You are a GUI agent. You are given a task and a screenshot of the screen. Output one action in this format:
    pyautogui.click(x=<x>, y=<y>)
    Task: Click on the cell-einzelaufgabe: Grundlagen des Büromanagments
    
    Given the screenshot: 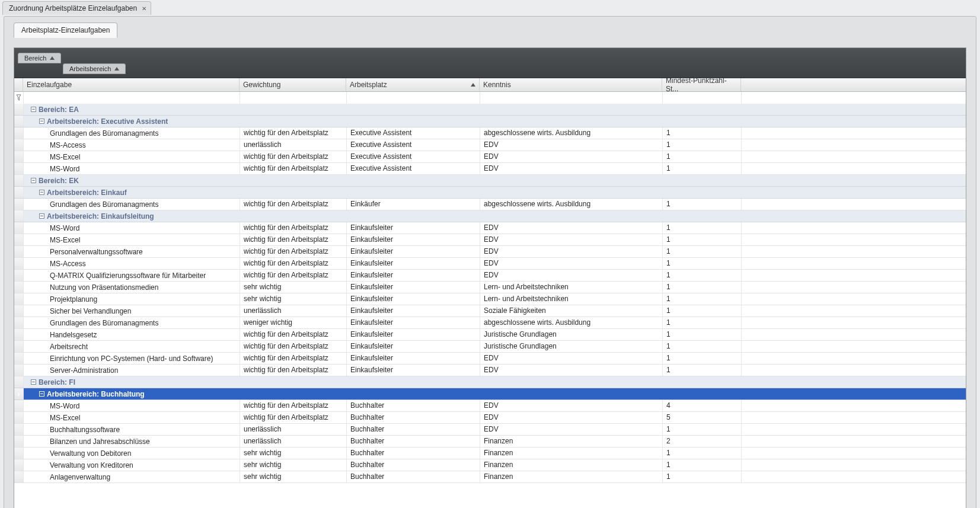 What is the action you would take?
    pyautogui.click(x=132, y=204)
    